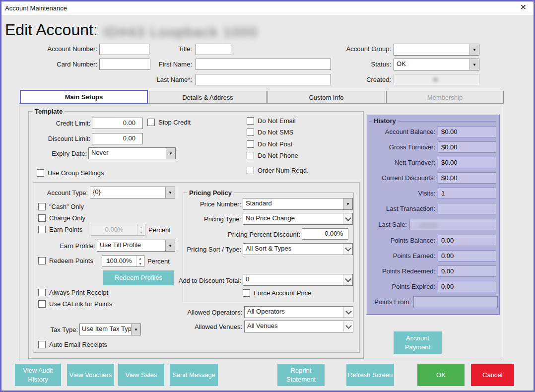 The height and width of the screenshot is (392, 535). Describe the element at coordinates (124, 50) in the screenshot. I see `account-number-field` at that location.